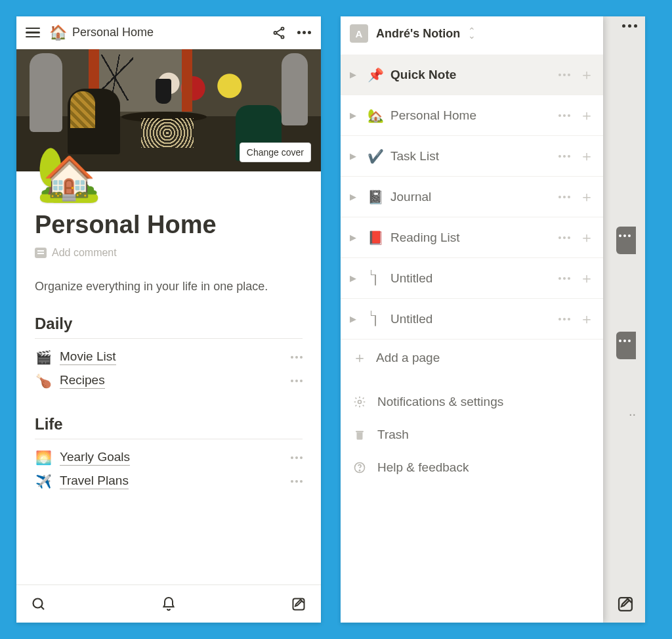  What do you see at coordinates (279, 33) in the screenshot?
I see `share-icon` at bounding box center [279, 33].